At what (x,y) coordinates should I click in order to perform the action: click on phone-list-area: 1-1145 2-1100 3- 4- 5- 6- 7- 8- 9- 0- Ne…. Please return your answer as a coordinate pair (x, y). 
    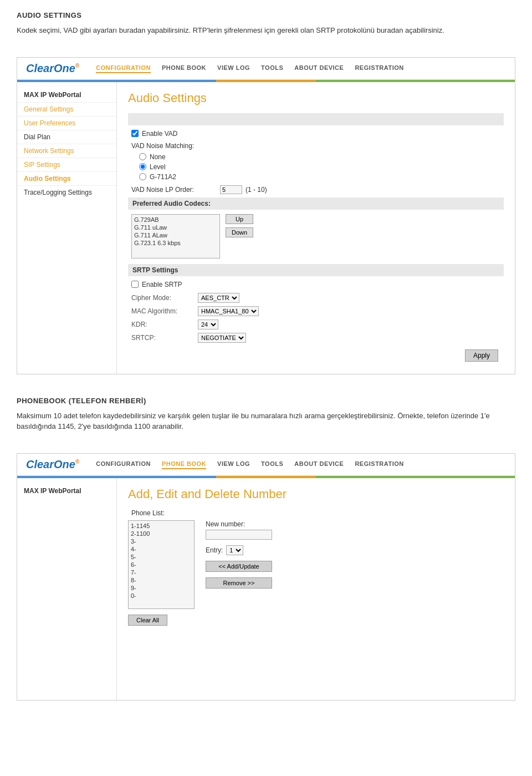
    Looking at the image, I should click on (316, 565).